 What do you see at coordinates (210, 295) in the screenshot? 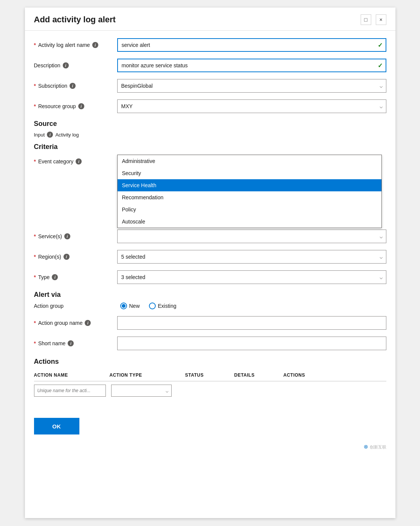
I see `alert-via-heading: Alert via` at bounding box center [210, 295].